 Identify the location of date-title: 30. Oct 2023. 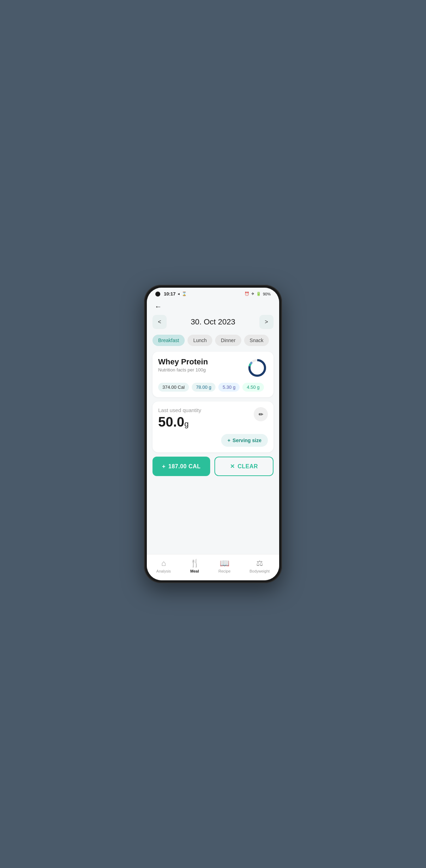
(213, 322).